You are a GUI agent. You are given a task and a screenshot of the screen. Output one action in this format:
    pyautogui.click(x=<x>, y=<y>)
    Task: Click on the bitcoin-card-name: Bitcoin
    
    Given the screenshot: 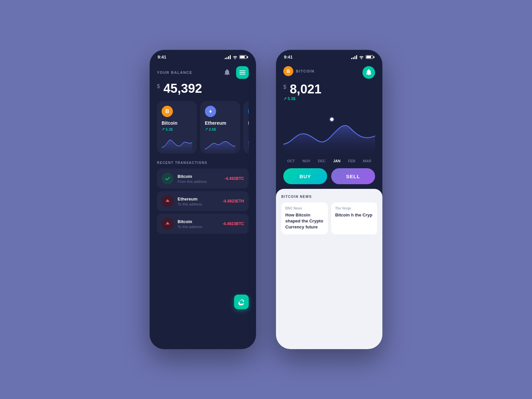 What is the action you would take?
    pyautogui.click(x=177, y=123)
    